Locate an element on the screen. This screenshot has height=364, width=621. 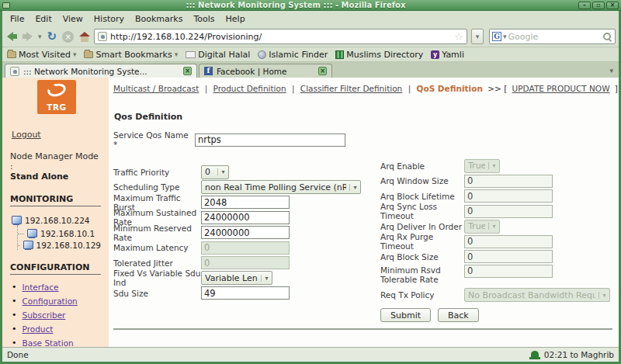
bookmark-muslims-directory: Muslims Directory is located at coordinates (379, 54).